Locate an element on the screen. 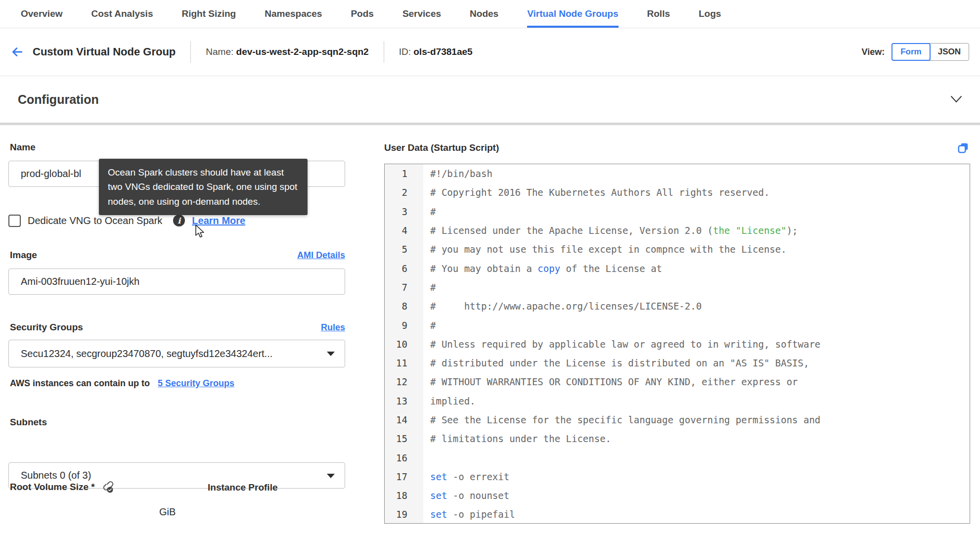 Image resolution: width=980 pixels, height=539 pixels. helper-text: AWS instances can contain up to is located at coordinates (80, 384).